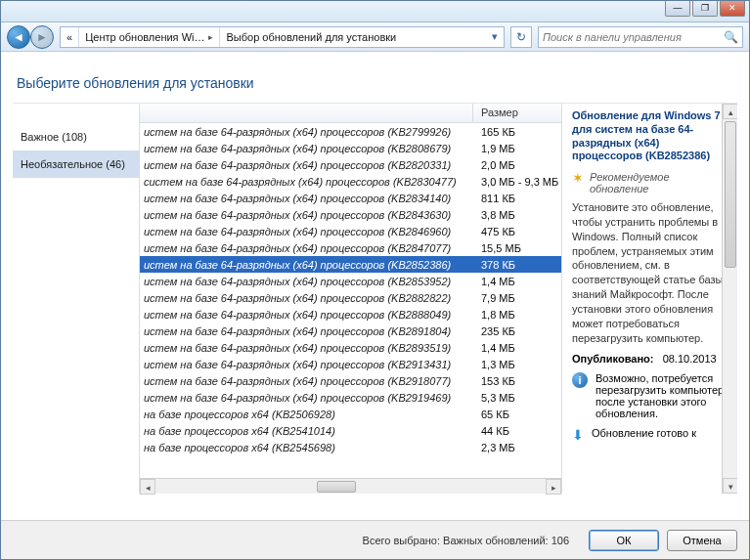  Describe the element at coordinates (729, 486) in the screenshot. I see `scroll-down-button: ▾` at that location.